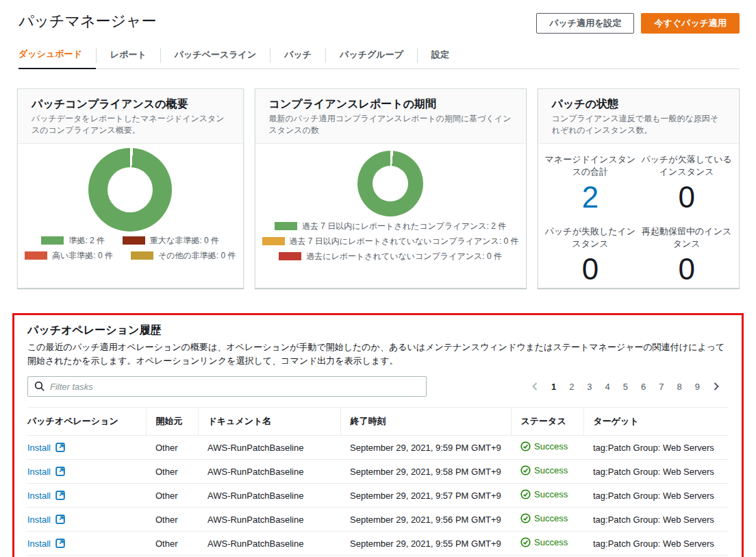  What do you see at coordinates (68, 256) in the screenshot?
I see `legend-item: 高い非準拠: 0 件` at bounding box center [68, 256].